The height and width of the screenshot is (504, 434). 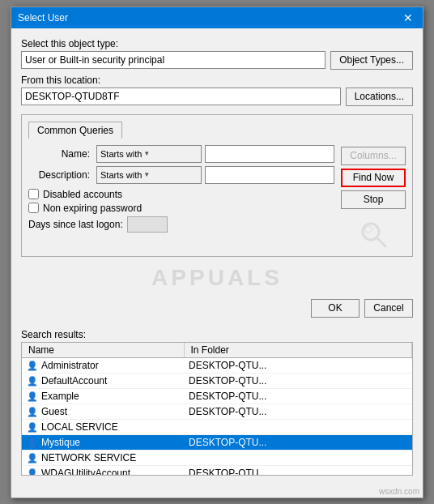 I want to click on desc-dropdown-arrow: ▼, so click(x=147, y=175).